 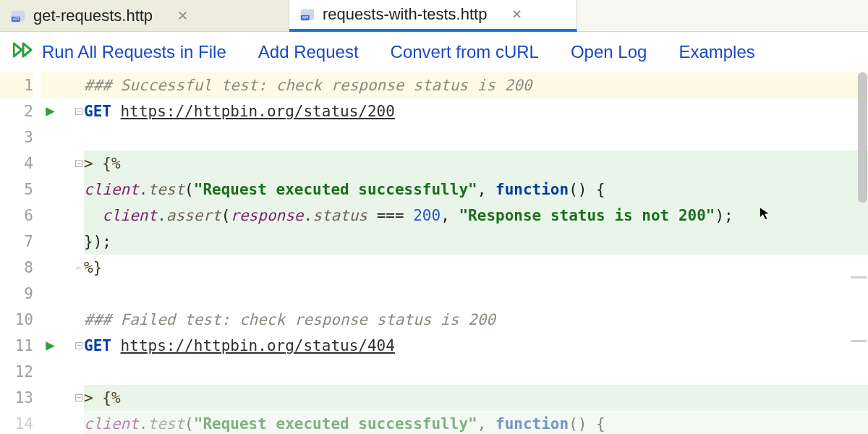 I want to click on convert-curl-button: Convert from cURL, so click(x=464, y=52).